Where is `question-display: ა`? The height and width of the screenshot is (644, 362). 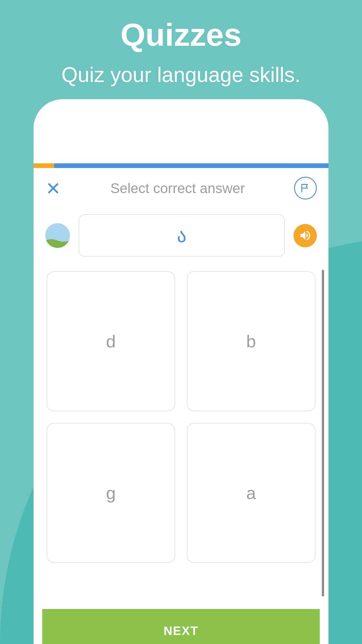
question-display: ა is located at coordinates (182, 236).